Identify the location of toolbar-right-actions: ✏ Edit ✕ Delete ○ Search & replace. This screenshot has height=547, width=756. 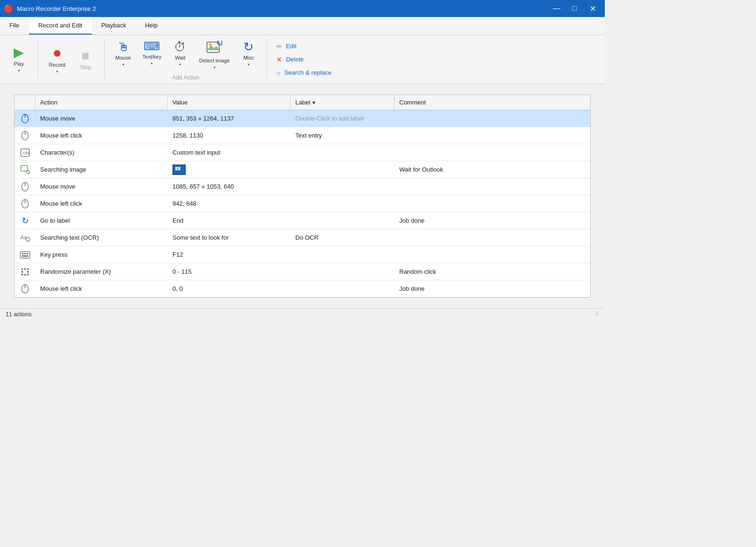
(304, 60).